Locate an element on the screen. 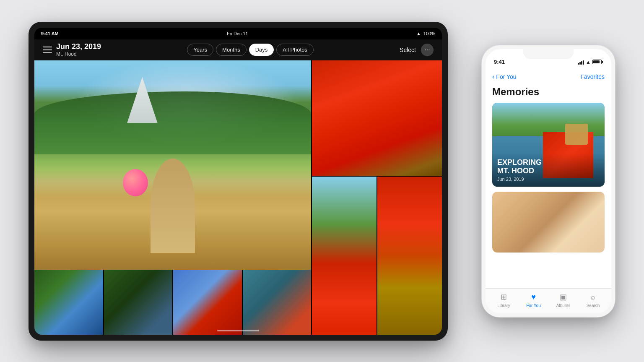  canoe-photo-bg is located at coordinates (410, 256).